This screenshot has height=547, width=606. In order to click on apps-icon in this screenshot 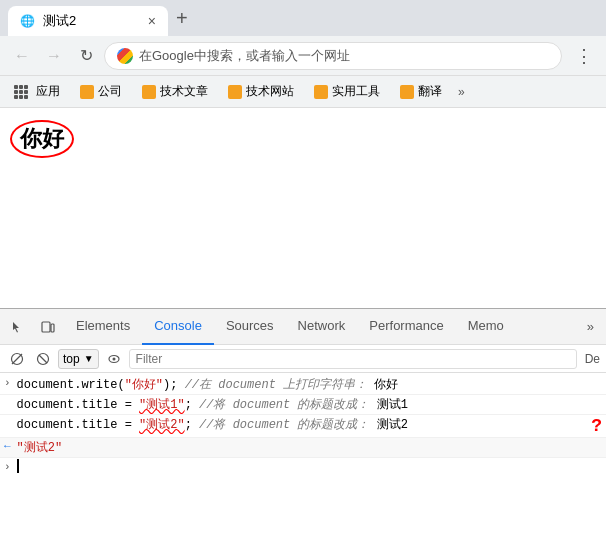, I will do `click(21, 92)`.